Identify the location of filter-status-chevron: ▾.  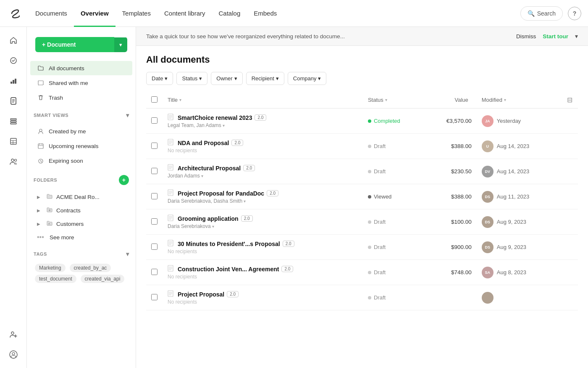
(201, 78).